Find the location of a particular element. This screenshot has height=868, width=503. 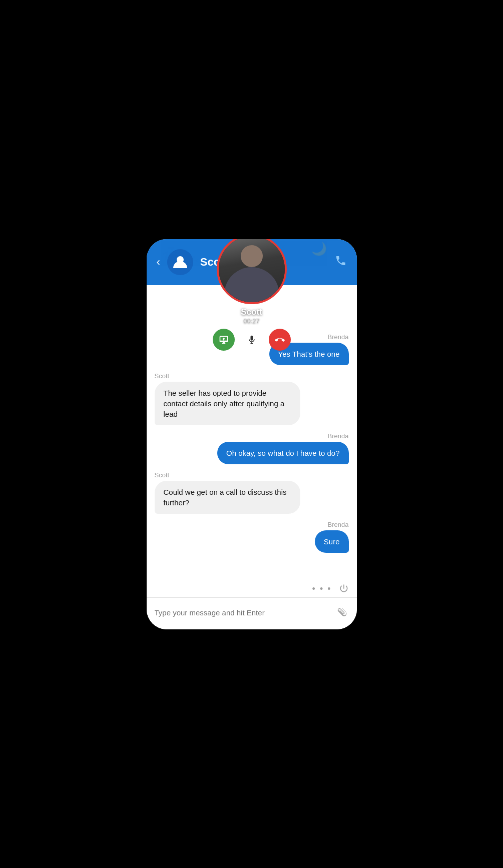

power-icon is located at coordinates (344, 588).